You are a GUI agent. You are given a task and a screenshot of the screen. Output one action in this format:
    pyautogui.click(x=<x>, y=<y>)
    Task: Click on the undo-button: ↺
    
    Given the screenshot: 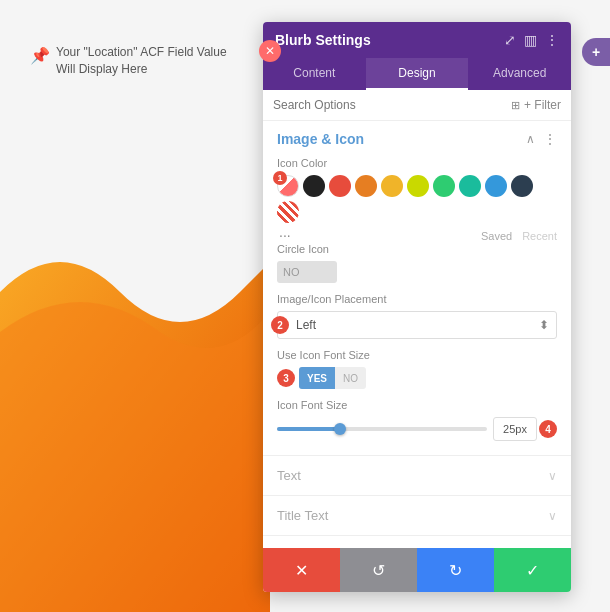 What is the action you would take?
    pyautogui.click(x=378, y=570)
    